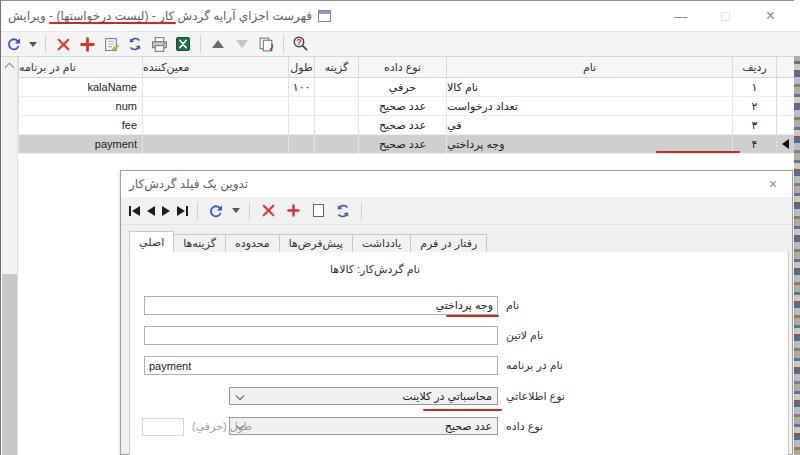 The image size is (800, 455). I want to click on cell-length: ۱۰۰, so click(301, 88).